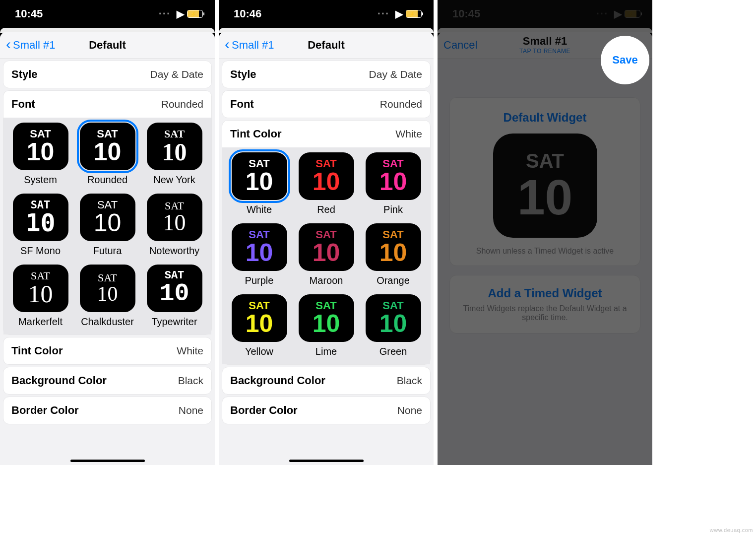  What do you see at coordinates (631, 45) in the screenshot?
I see `save-button: Save` at bounding box center [631, 45].